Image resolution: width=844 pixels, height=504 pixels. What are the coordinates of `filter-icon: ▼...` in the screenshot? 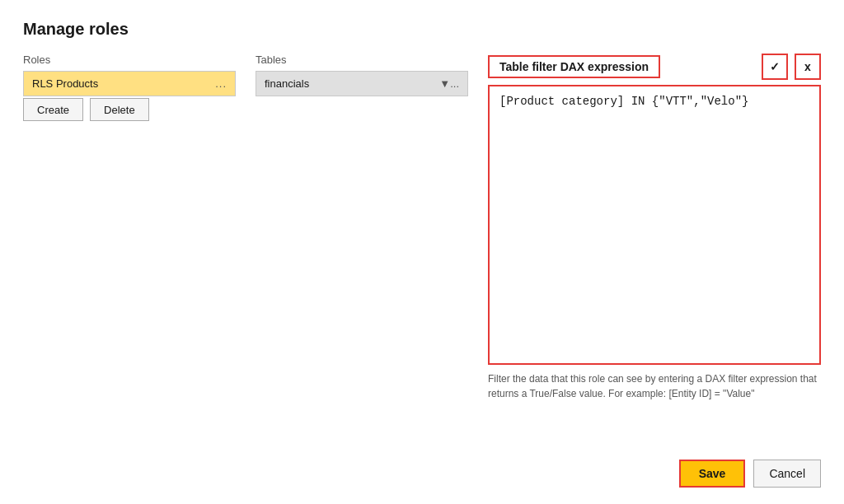 It's located at (449, 84).